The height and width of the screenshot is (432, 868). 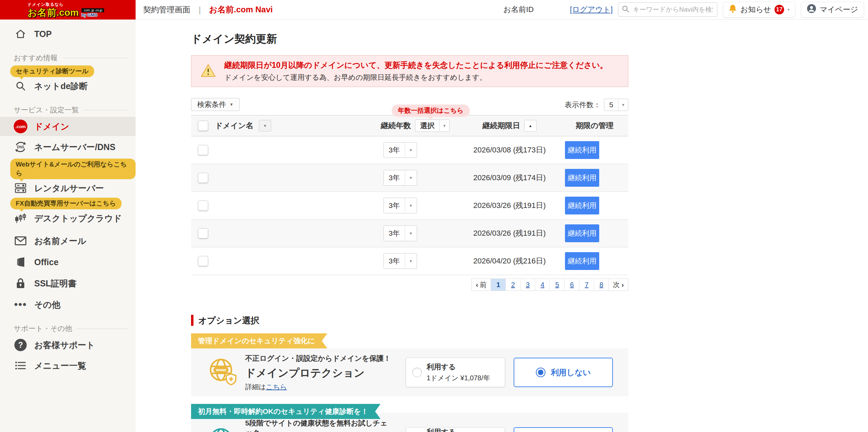 What do you see at coordinates (68, 218) in the screenshot?
I see `sidebar-item-desktop-cloud: デスクトップクラウド` at bounding box center [68, 218].